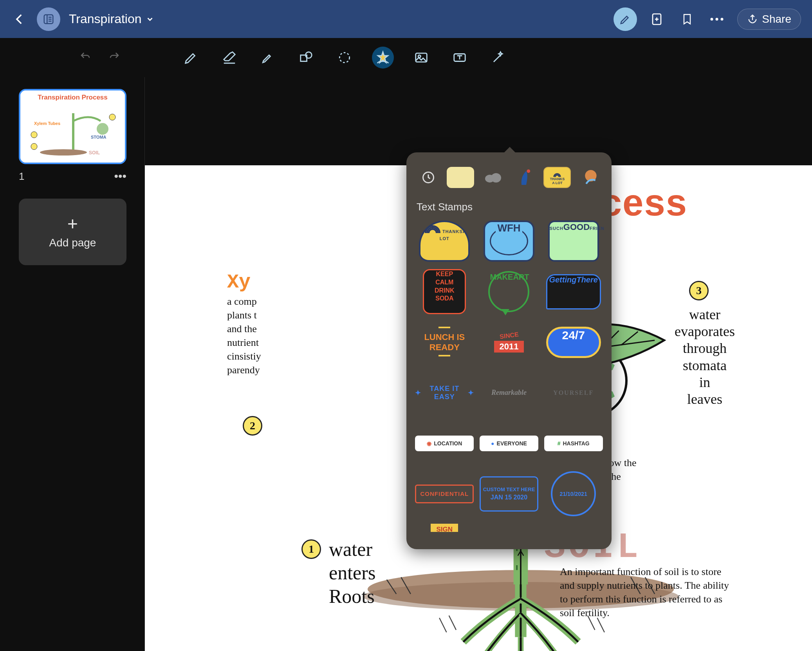 This screenshot has width=812, height=651. Describe the element at coordinates (49, 19) in the screenshot. I see `document-panel-button` at that location.